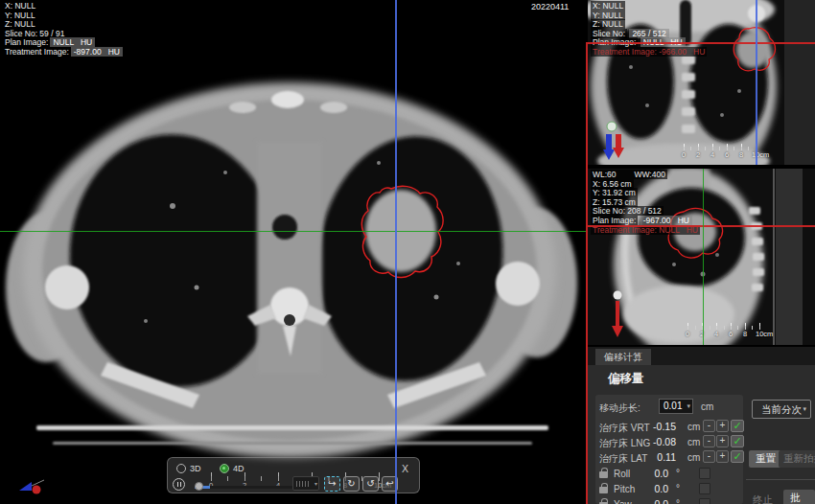 This screenshot has width=815, height=504. I want to click on couch-vrt-checkbox: ✓, so click(737, 425).